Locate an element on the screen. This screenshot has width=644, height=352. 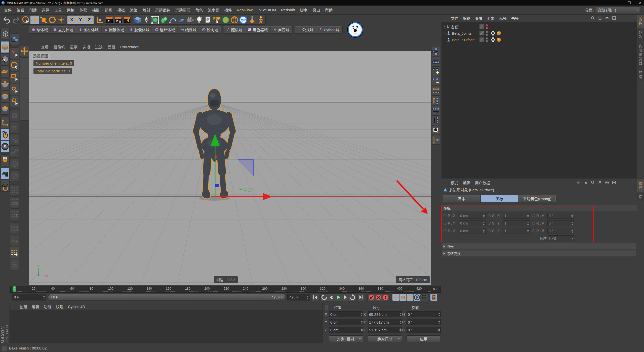
attr-menu-编辑: 编辑 is located at coordinates (467, 183).